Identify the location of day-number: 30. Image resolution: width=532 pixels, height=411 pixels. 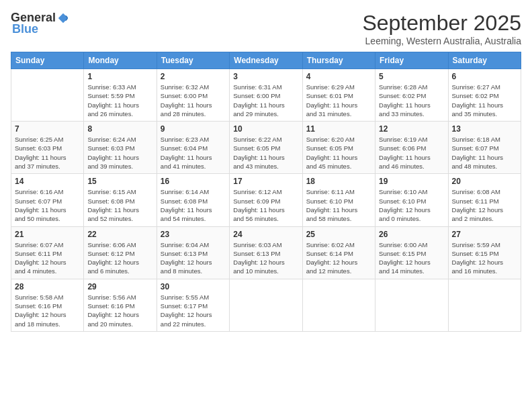
(193, 287).